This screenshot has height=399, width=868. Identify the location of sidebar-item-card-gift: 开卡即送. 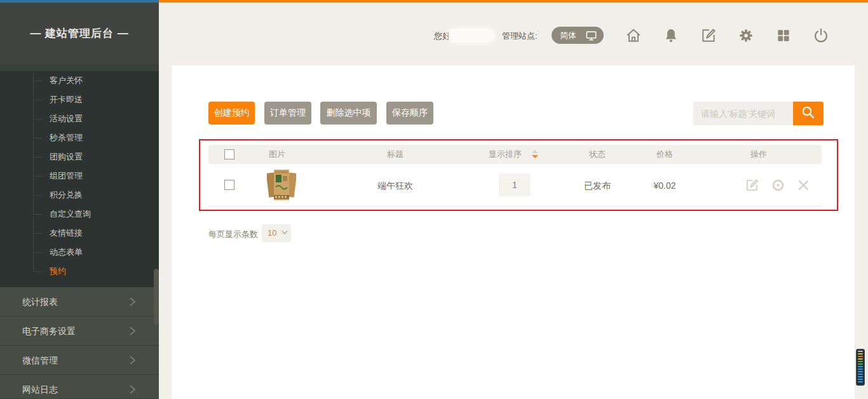
(79, 100).